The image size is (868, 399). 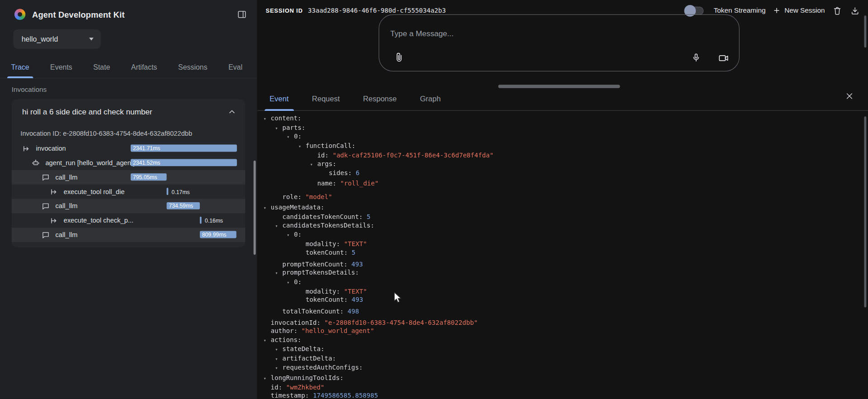 What do you see at coordinates (321, 272) in the screenshot?
I see `json-key: promptTokensDetails:` at bounding box center [321, 272].